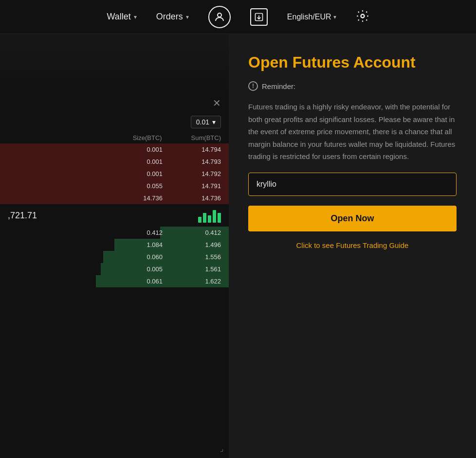 This screenshot has height=458, width=476. I want to click on lang-arrow-icon: ▾, so click(335, 17).